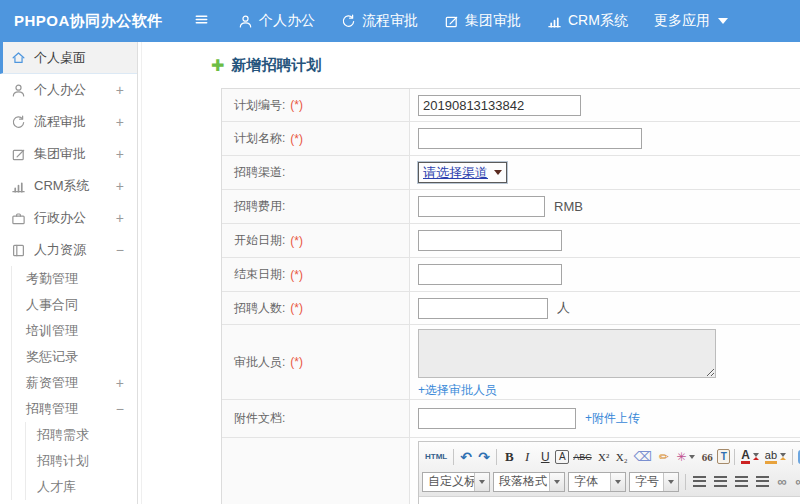 This screenshot has width=800, height=504. What do you see at coordinates (762, 482) in the screenshot?
I see `align-justify-button` at bounding box center [762, 482].